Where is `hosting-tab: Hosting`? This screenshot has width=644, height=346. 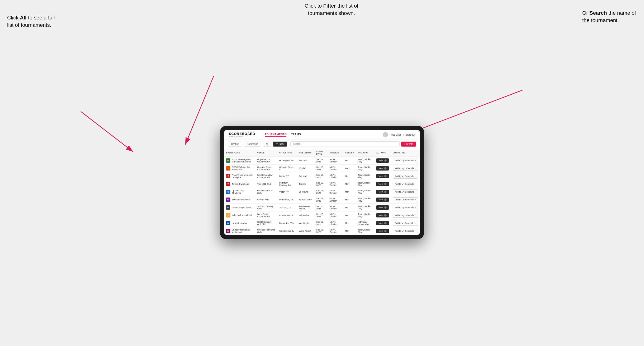 hosting-tab: Hosting is located at coordinates (235, 144).